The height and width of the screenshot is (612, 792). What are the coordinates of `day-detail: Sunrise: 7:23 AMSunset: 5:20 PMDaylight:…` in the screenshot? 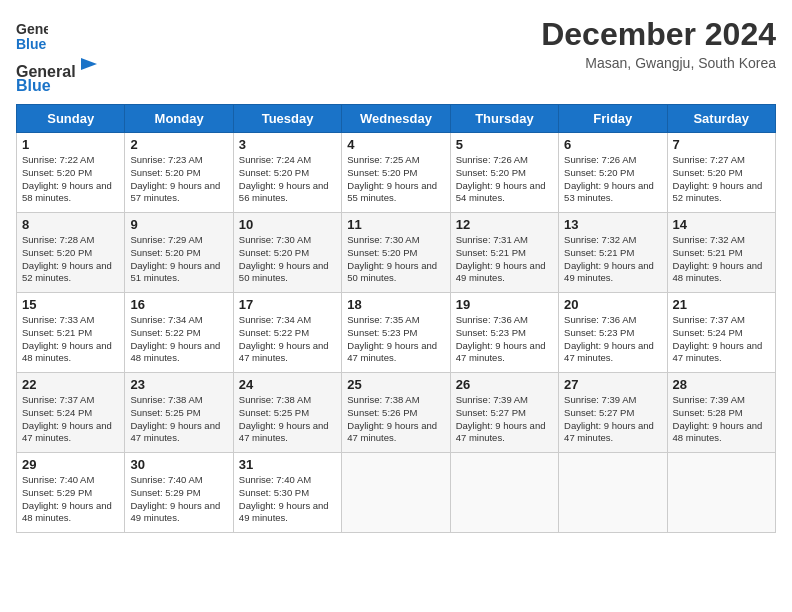 It's located at (178, 180).